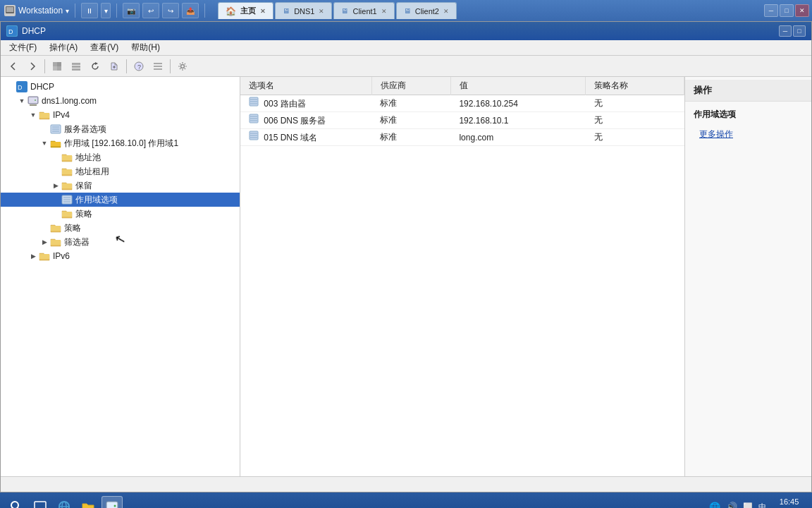  I want to click on minimize-top: ─, so click(771, 11).